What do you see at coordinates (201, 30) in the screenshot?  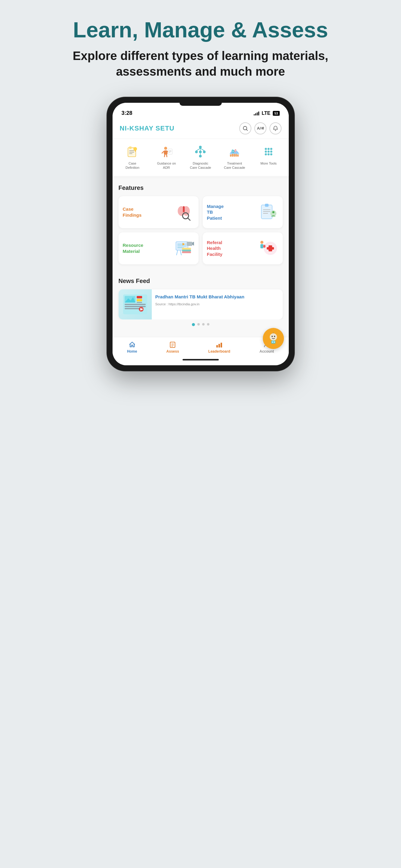 I see `page-title: Learn, Manage & Assess` at bounding box center [201, 30].